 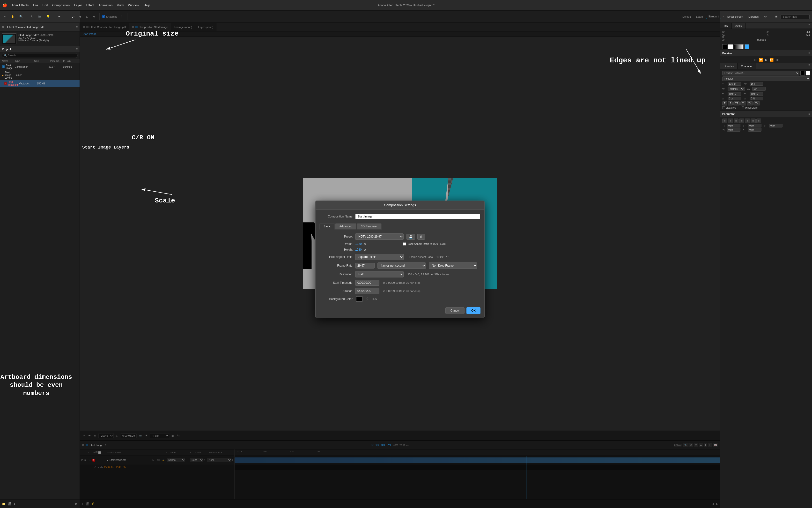 I want to click on paragraph-menu: ≡, so click(x=809, y=114).